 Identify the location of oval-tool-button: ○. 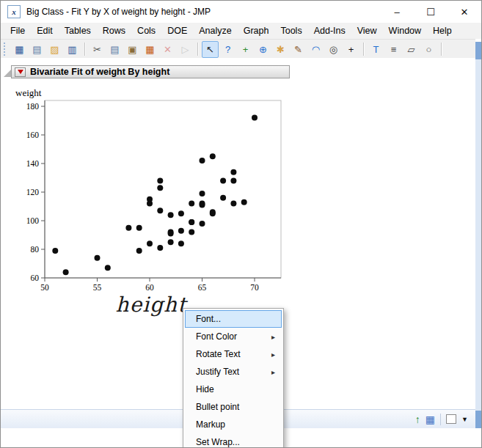
(428, 50).